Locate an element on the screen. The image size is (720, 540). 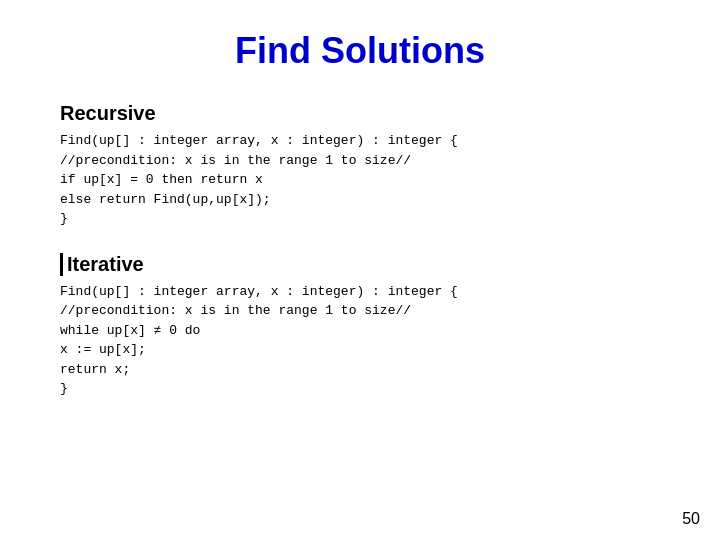
iterative-line-1: Find(up[] : integer array, x : integer) … is located at coordinates (259, 292).